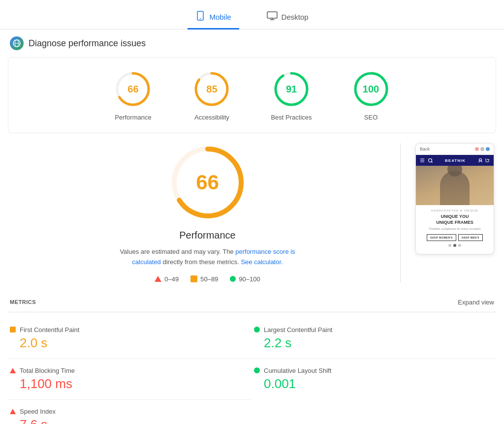 Image resolution: width=504 pixels, height=424 pixels. I want to click on phone-subtitle: HANDCRAFTED & UNIQUE, so click(455, 211).